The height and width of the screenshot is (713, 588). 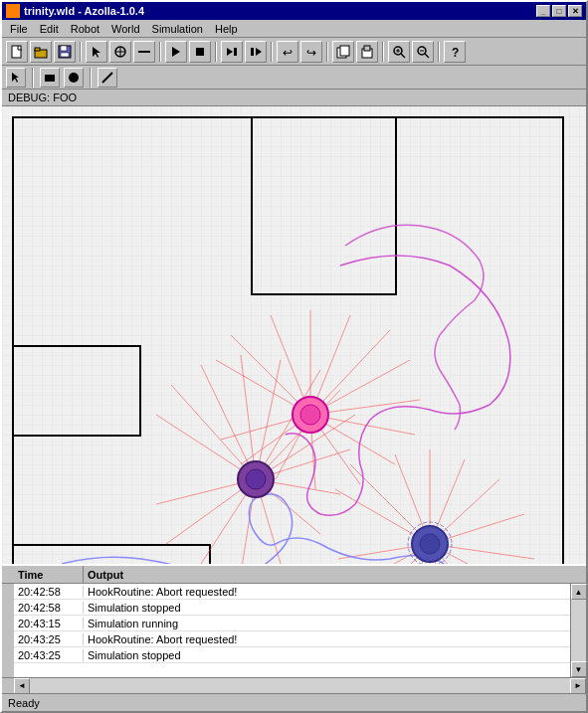 What do you see at coordinates (293, 655) in the screenshot?
I see `log-row: 20:43:25Simulation stopped` at bounding box center [293, 655].